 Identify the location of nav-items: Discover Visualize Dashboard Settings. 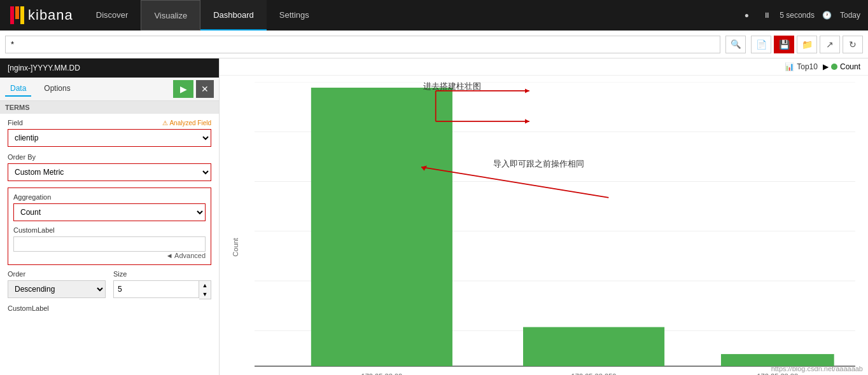
(202, 15).